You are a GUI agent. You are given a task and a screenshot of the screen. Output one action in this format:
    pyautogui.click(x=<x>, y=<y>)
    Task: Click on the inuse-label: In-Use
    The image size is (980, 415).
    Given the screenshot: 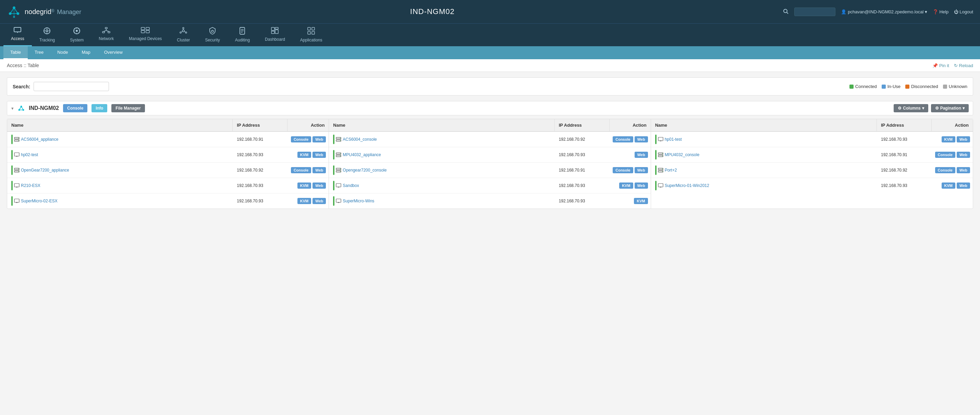 What is the action you would take?
    pyautogui.click(x=894, y=87)
    